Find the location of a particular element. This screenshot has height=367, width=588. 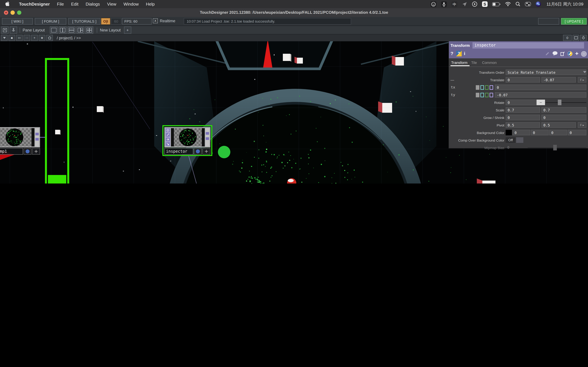

layout-preset-left-right-split is located at coordinates (81, 30).